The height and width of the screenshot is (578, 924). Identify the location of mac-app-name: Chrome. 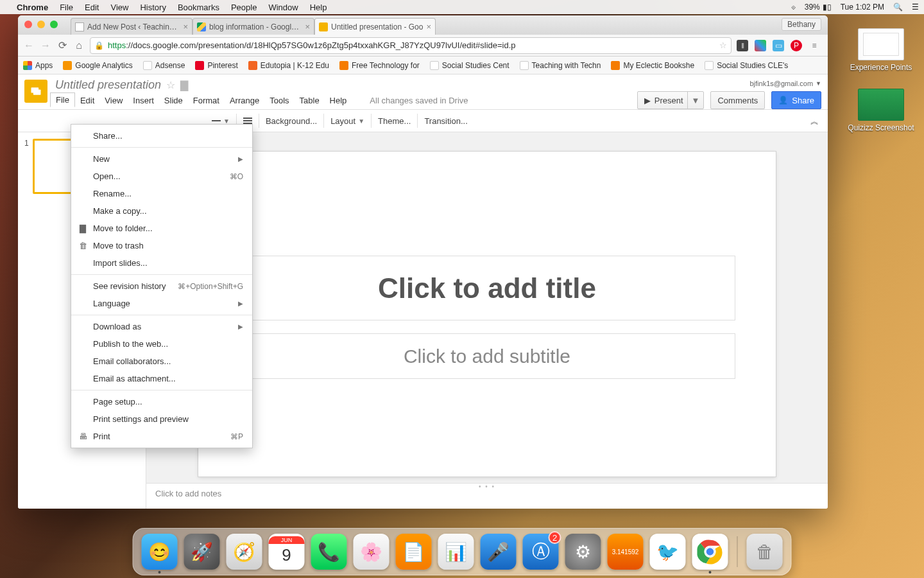
(32, 8).